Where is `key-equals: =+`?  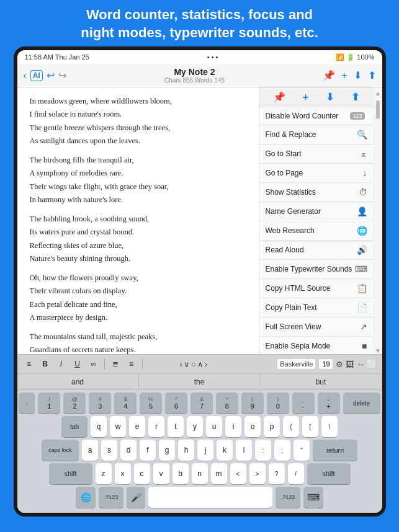
key-equals: =+ is located at coordinates (329, 403).